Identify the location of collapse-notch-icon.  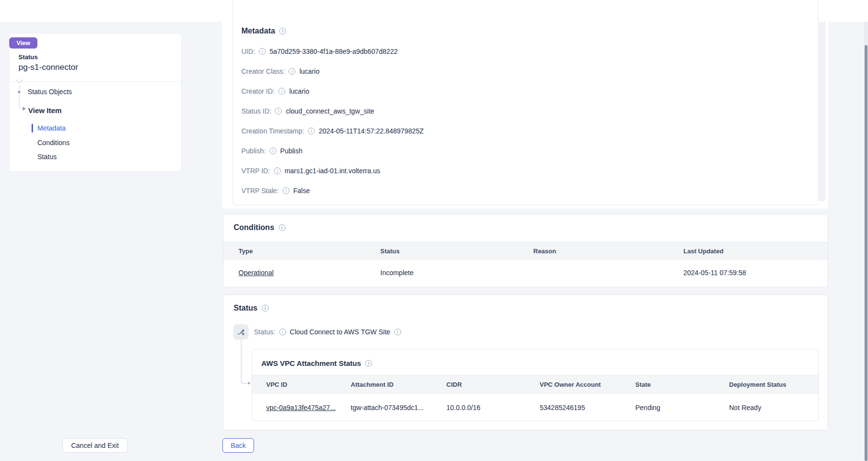
(19, 82).